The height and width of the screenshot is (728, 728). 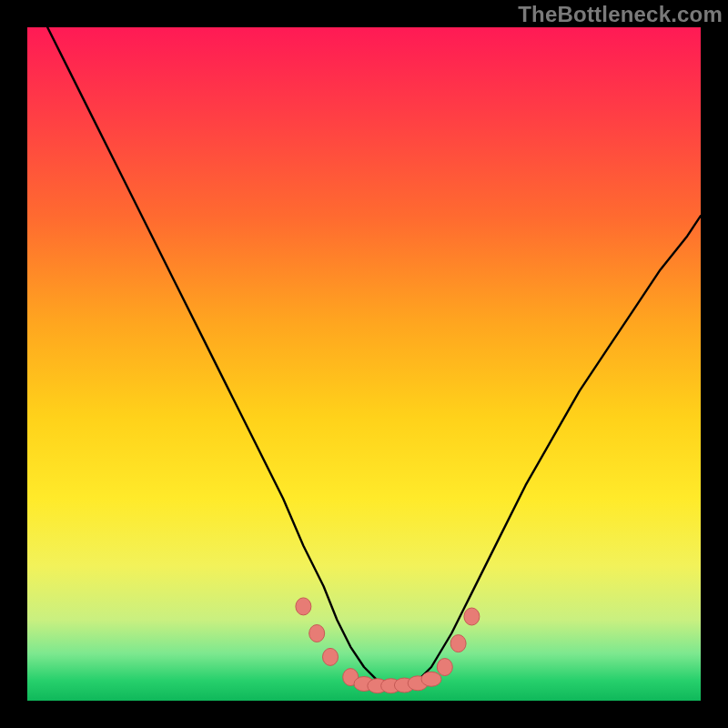 I want to click on curve-markers, so click(x=388, y=646).